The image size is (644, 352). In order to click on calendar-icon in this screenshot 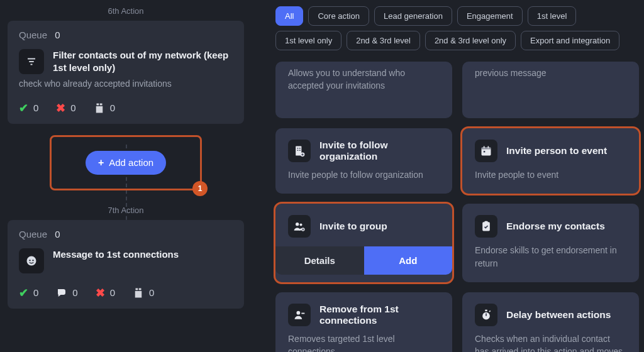, I will do `click(486, 151)`.